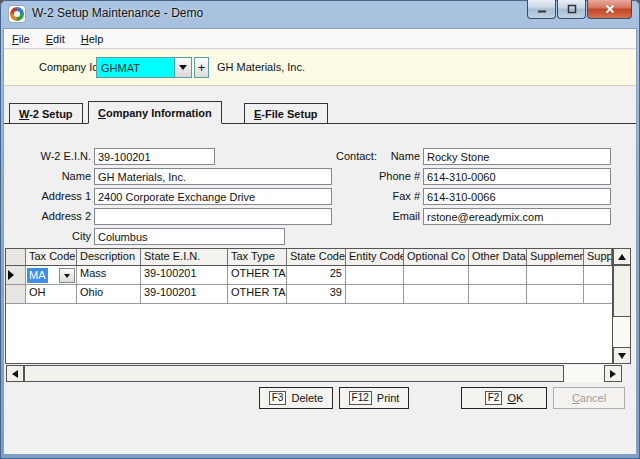 This screenshot has height=459, width=640. I want to click on company-selector-bar: Company Id GHMAT + GH Materials, Inc., so click(320, 68).